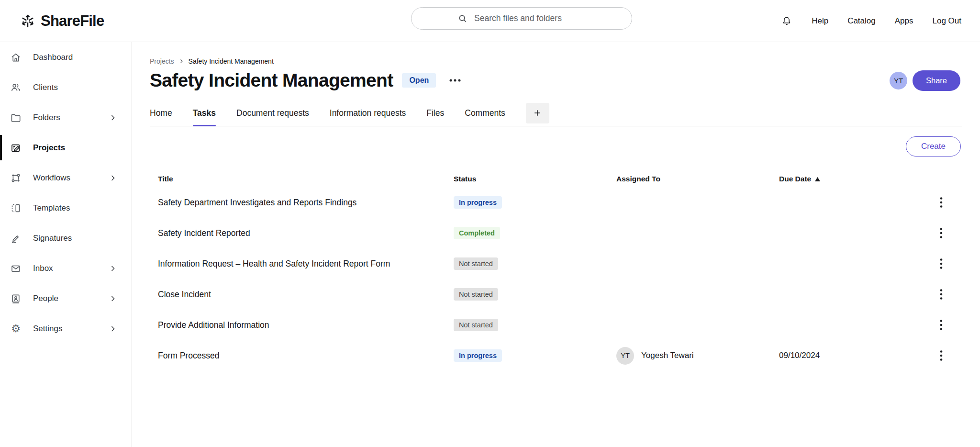 This screenshot has width=980, height=447. Describe the element at coordinates (16, 118) in the screenshot. I see `folder-icon` at that location.